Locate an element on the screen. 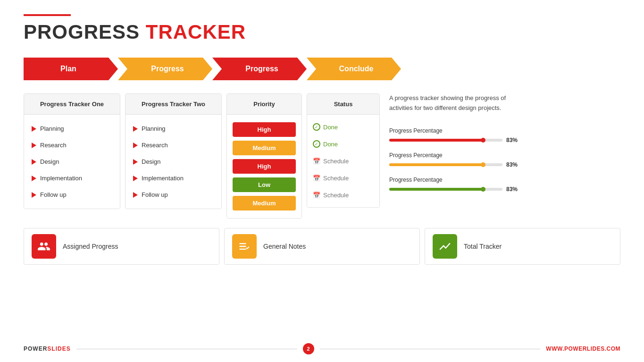 The image size is (644, 362). tracker-one-body: Planning Research Design Implementation is located at coordinates (72, 161).